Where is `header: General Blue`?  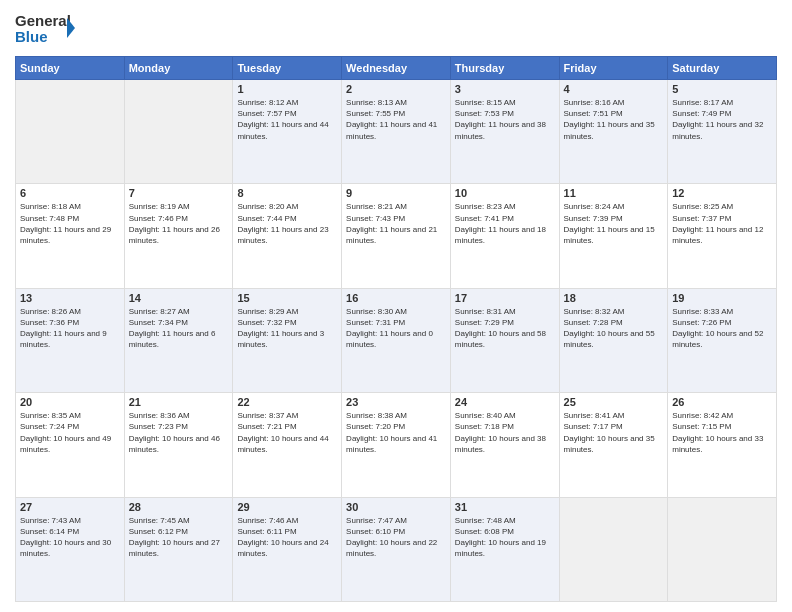 header: General Blue is located at coordinates (396, 29).